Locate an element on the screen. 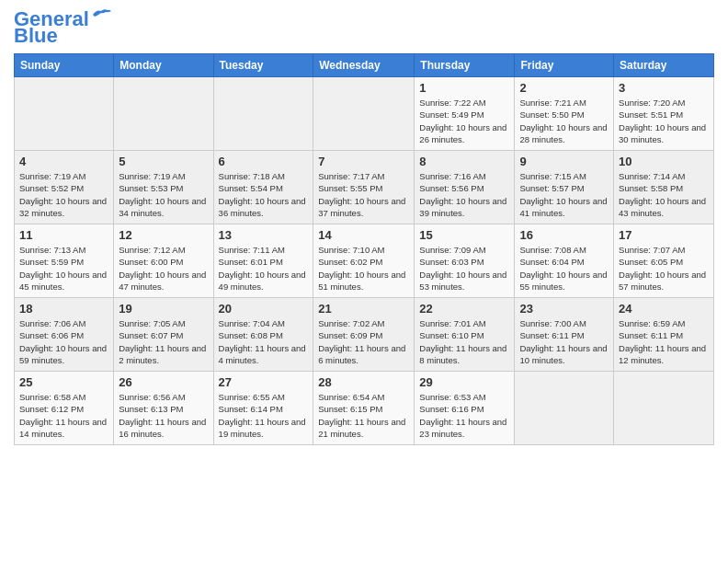 This screenshot has width=728, height=563. day-number: 22 is located at coordinates (464, 309).